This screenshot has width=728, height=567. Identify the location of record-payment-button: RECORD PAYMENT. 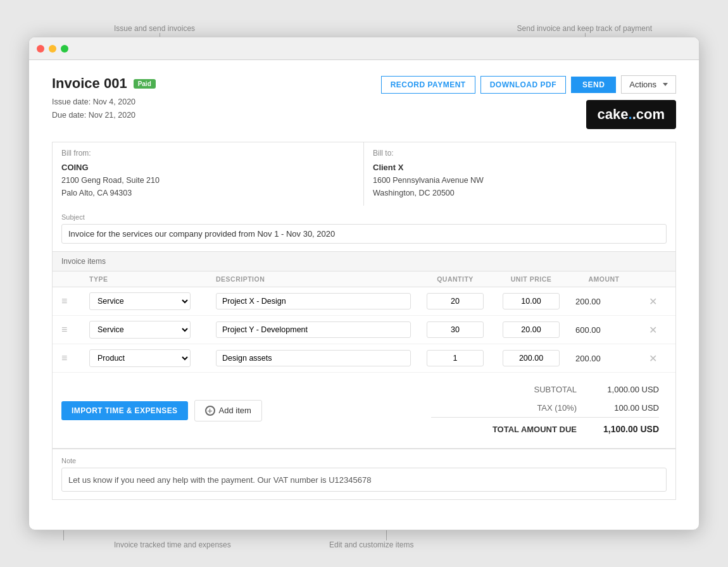
(428, 85).